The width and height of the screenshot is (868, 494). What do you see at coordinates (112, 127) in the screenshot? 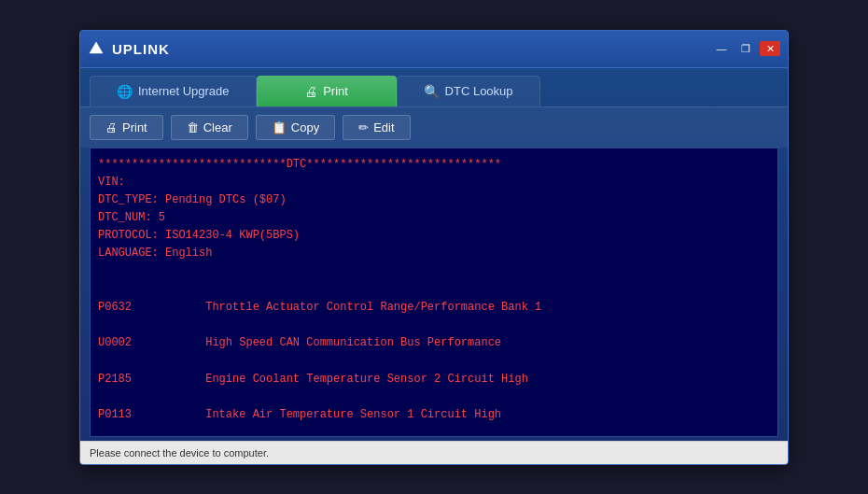
I see `print-button-icon: 🖨` at bounding box center [112, 127].